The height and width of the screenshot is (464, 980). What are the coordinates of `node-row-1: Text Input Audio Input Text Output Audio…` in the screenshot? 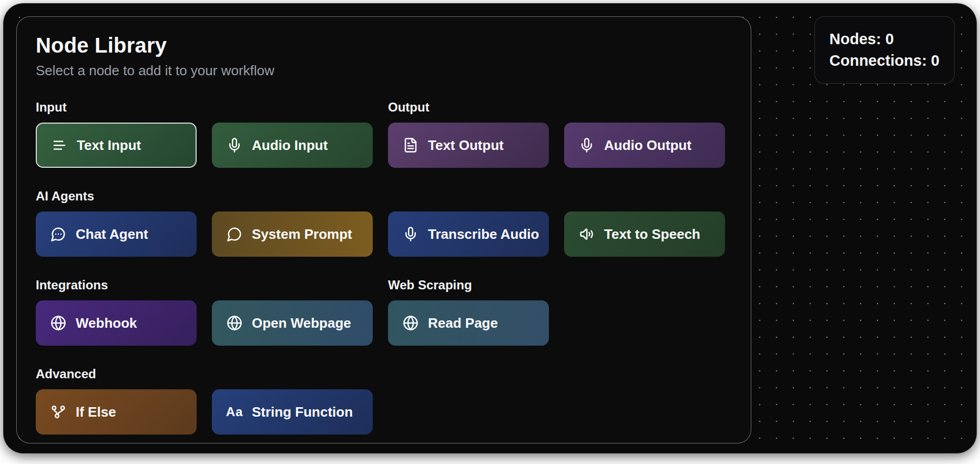 It's located at (384, 145).